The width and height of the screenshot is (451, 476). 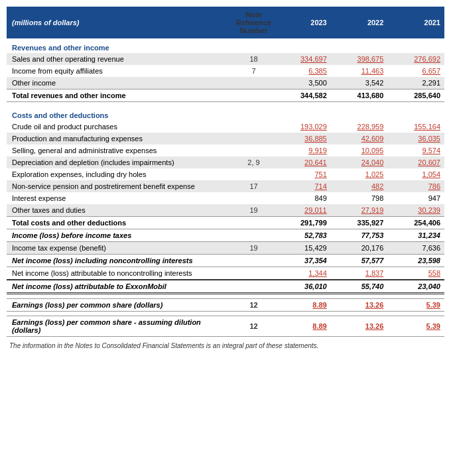 I want to click on table-row: Net income (loss) attributable to ExxonM…, so click(x=226, y=286).